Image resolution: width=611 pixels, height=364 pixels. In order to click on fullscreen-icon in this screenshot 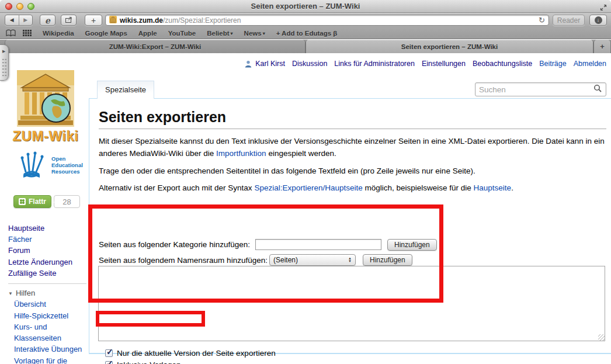, I will do `click(603, 8)`.